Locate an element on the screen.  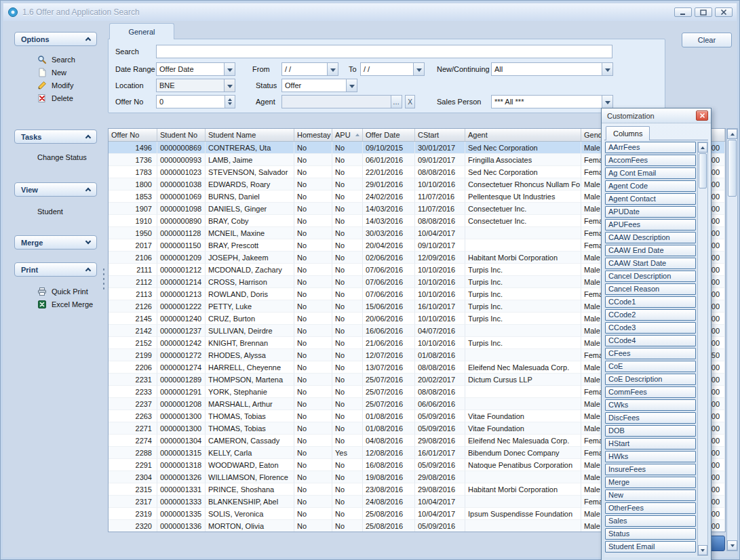
agent-ellipsis-button: … is located at coordinates (396, 102).